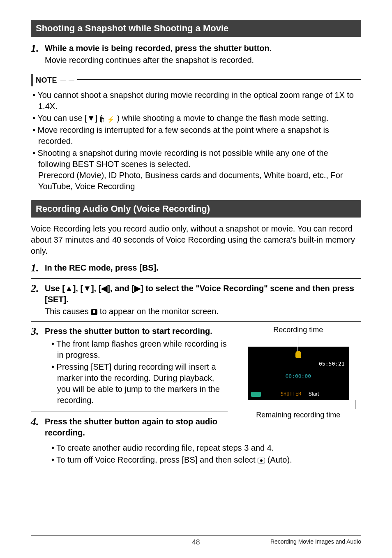 The height and width of the screenshot is (558, 392). I want to click on step-3-bullet-1: The front lamp flashes green while recor…, so click(136, 350).